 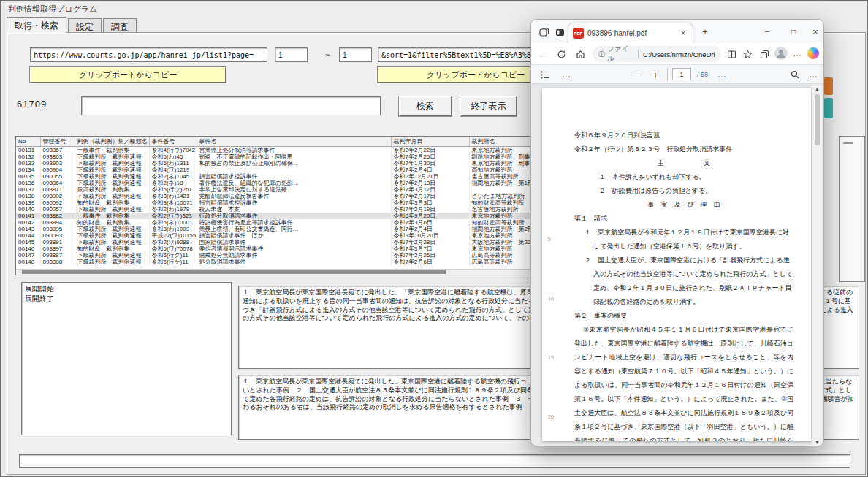 I want to click on table-cell: 00138, so click(x=28, y=196).